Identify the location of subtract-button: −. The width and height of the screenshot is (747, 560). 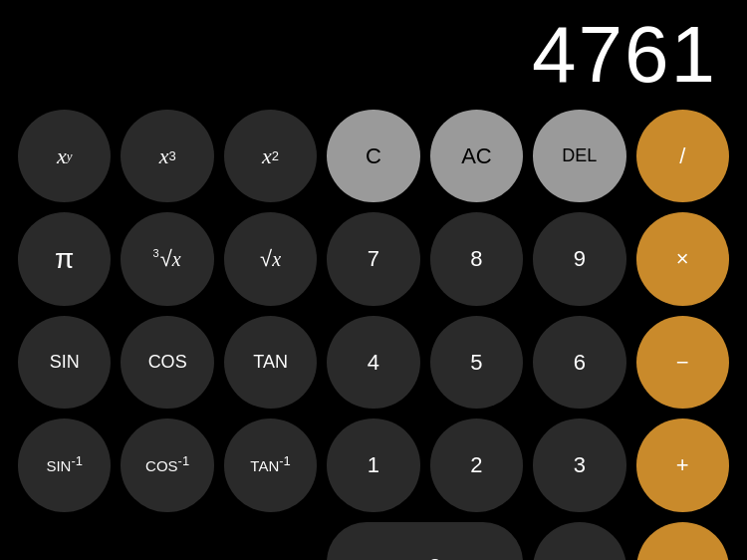
(683, 363).